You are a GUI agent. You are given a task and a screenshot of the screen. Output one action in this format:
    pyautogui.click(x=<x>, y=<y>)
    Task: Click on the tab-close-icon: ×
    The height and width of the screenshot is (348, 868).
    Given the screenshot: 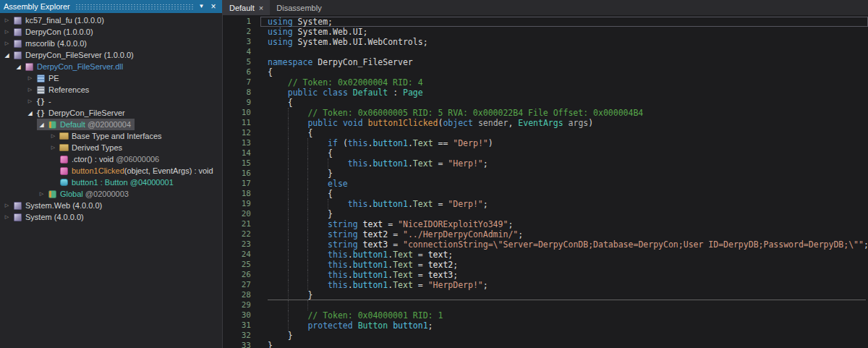 What is the action you would take?
    pyautogui.click(x=261, y=8)
    